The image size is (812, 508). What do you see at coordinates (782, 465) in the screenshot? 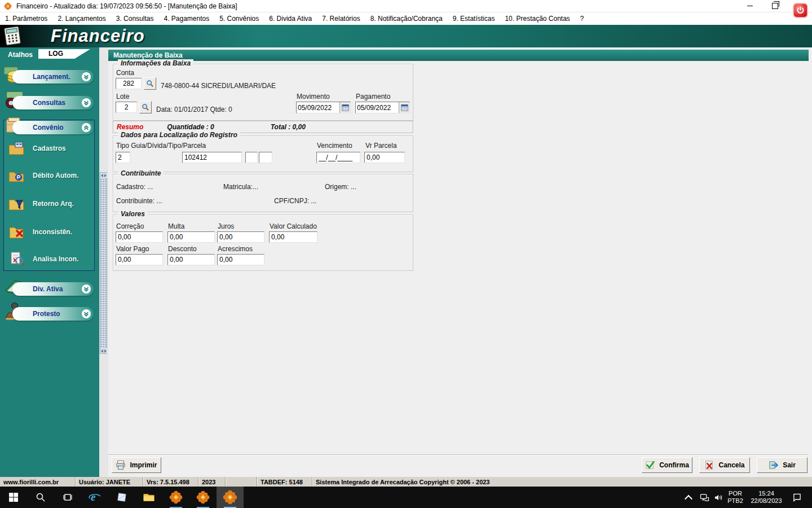
I see `sair-button: Sair` at bounding box center [782, 465].